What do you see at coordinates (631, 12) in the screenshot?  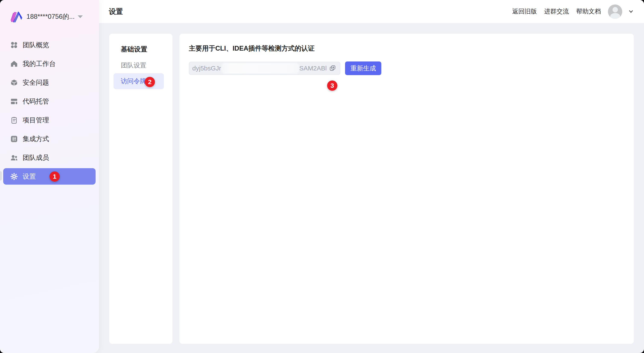 I see `chevron-down-icon` at bounding box center [631, 12].